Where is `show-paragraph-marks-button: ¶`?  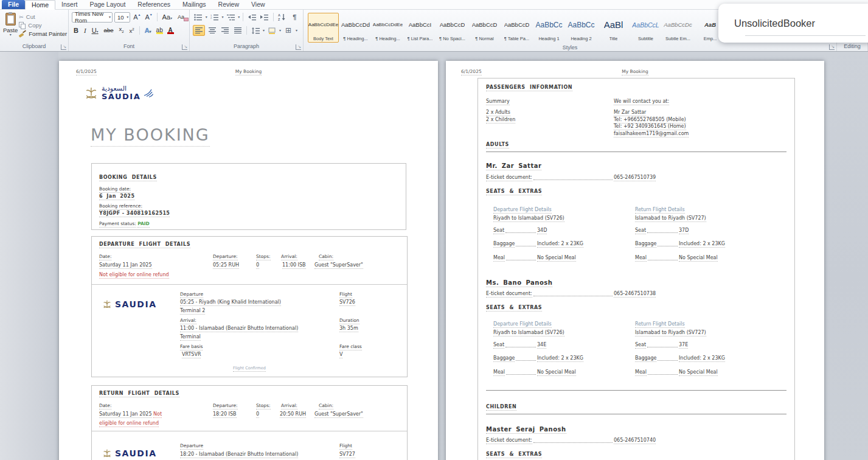
show-paragraph-marks-button: ¶ is located at coordinates (294, 17).